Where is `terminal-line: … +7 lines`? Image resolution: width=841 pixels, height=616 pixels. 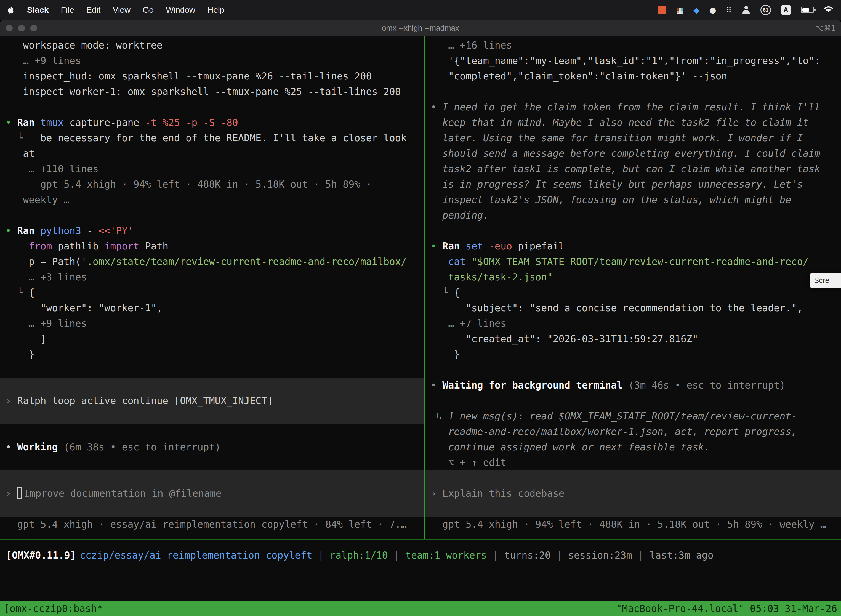
terminal-line: … +7 lines is located at coordinates (636, 324).